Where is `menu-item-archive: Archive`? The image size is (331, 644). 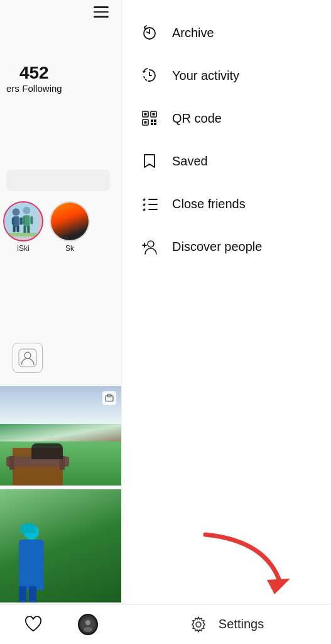 menu-item-archive: Archive is located at coordinates (226, 33).